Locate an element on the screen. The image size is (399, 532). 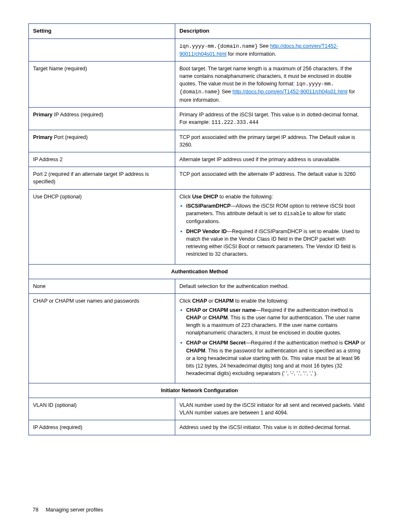
desc-initiator-ip: Address used by the iSCSI initiator. Thi… is located at coordinates (273, 428).